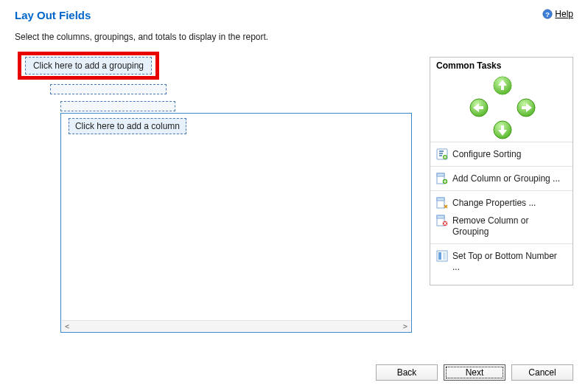 The width and height of the screenshot is (588, 388). What do you see at coordinates (67, 326) in the screenshot?
I see `scroll-left-arrow: <` at bounding box center [67, 326].